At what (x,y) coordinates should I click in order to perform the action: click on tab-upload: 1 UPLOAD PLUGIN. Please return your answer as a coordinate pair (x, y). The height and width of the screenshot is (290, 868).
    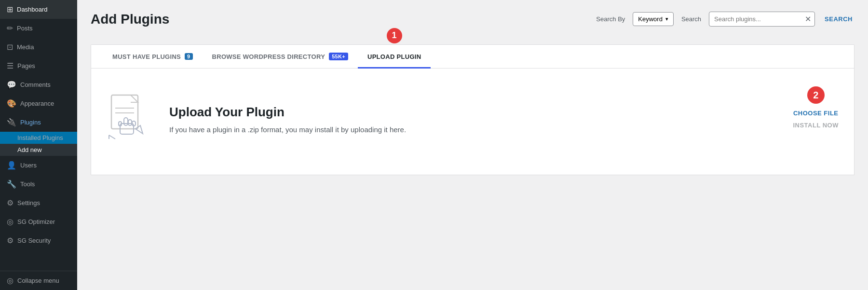
    Looking at the image, I should click on (394, 57).